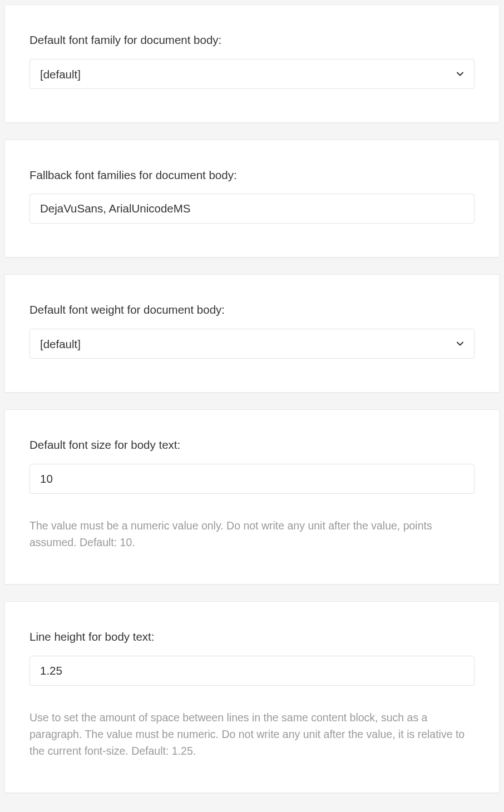 The width and height of the screenshot is (504, 812). Describe the element at coordinates (252, 199) in the screenshot. I see `card-fallback-fonts: Fallback font families for document body…` at that location.